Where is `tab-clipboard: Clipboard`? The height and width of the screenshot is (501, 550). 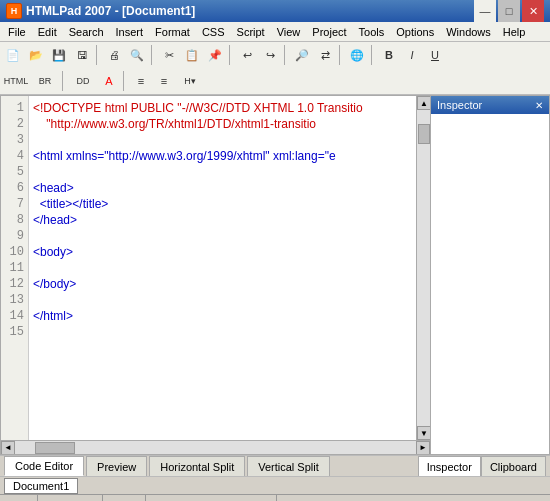 tab-clipboard: Clipboard is located at coordinates (514, 466).